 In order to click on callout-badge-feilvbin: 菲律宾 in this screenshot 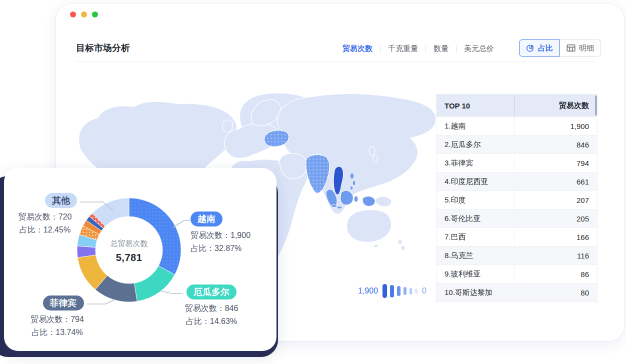, I will do `click(64, 303)`.